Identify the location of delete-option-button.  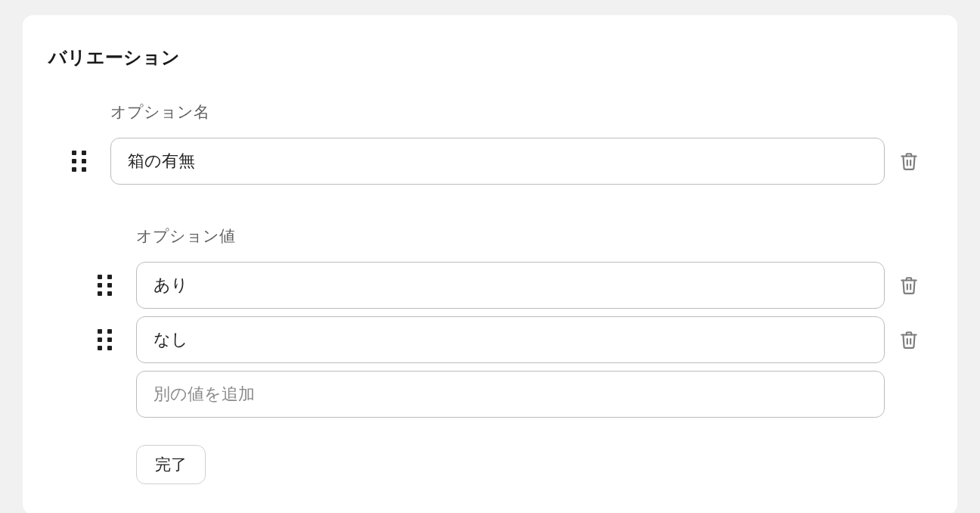
(909, 161).